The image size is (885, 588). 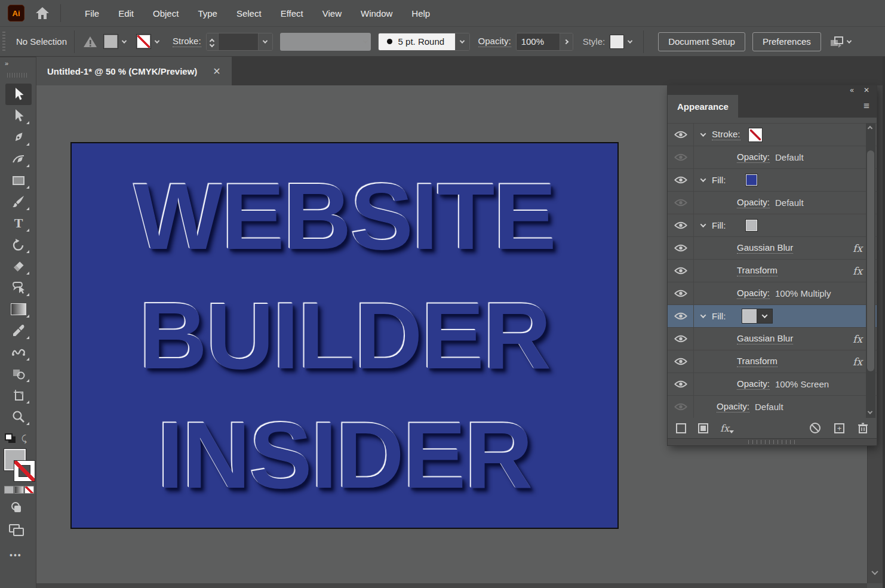 What do you see at coordinates (703, 429) in the screenshot?
I see `add-new-fill-icon` at bounding box center [703, 429].